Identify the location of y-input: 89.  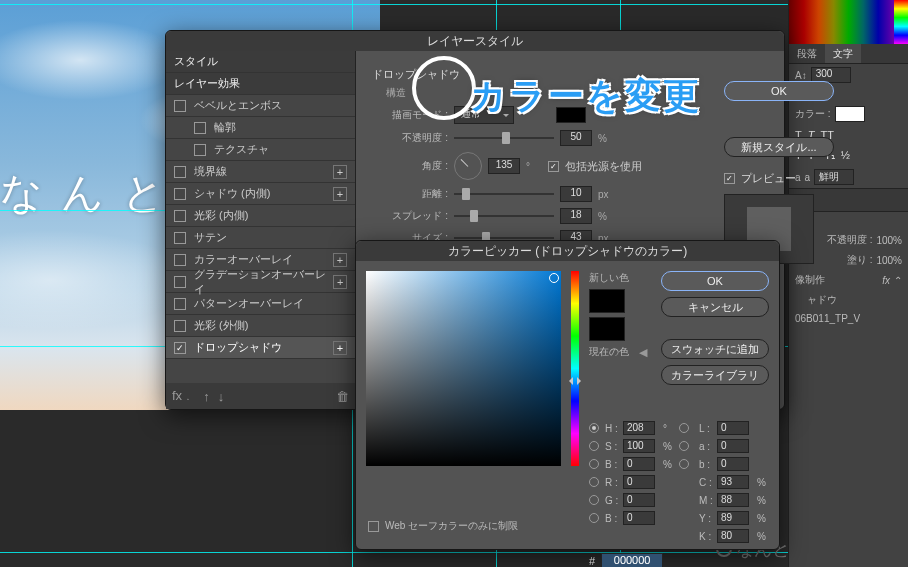
(733, 518).